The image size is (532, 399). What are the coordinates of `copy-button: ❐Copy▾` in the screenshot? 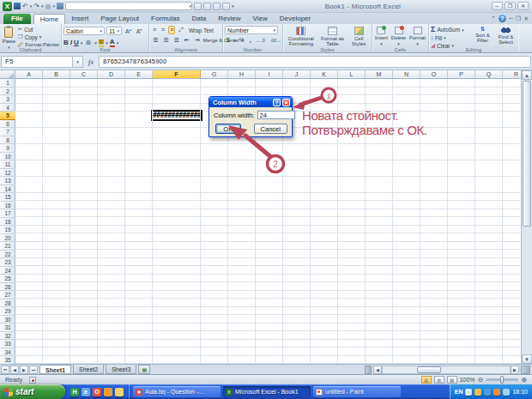 It's located at (39, 37).